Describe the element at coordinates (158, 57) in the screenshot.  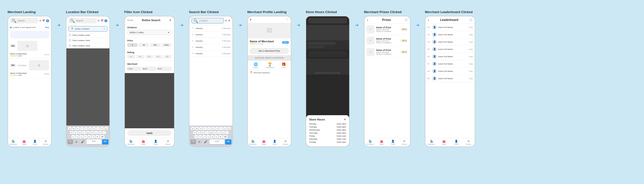
I see `rating-btn-4: 4☆` at that location.